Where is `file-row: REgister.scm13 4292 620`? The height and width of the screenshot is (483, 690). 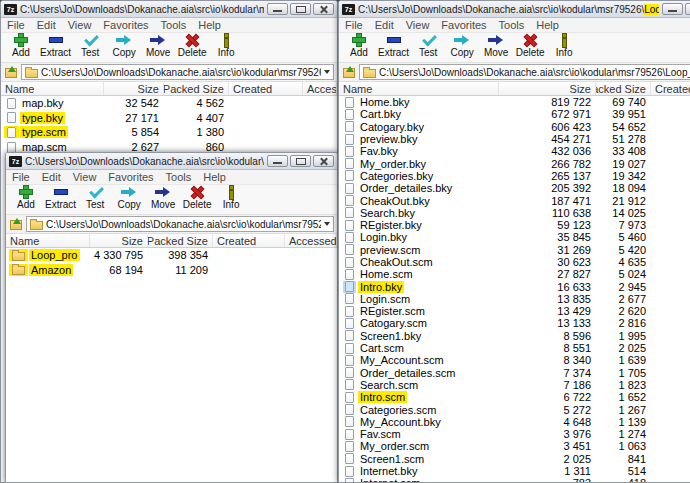 file-row: REgister.scm13 4292 620 is located at coordinates (514, 311).